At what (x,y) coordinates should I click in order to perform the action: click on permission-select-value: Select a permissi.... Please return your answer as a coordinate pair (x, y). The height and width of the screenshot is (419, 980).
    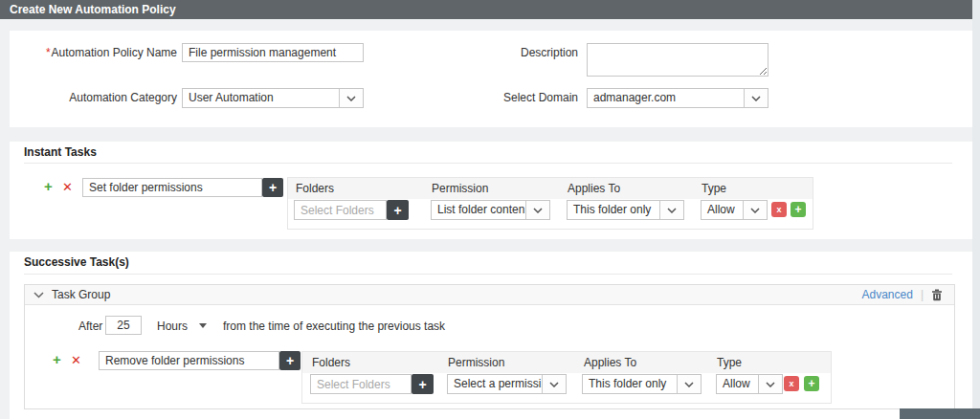
    Looking at the image, I should click on (495, 385).